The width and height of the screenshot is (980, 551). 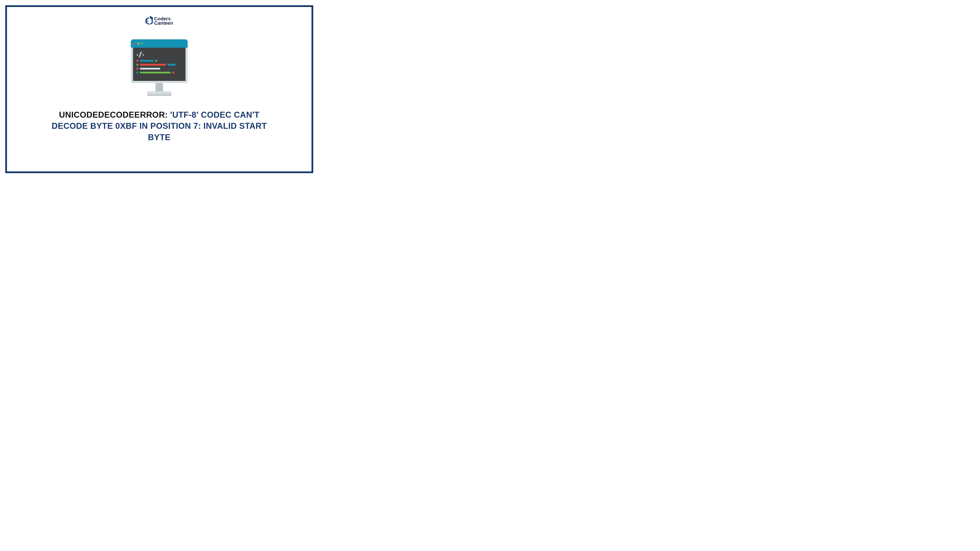 I want to click on traffic-light-yellow-icon, so click(x=138, y=43).